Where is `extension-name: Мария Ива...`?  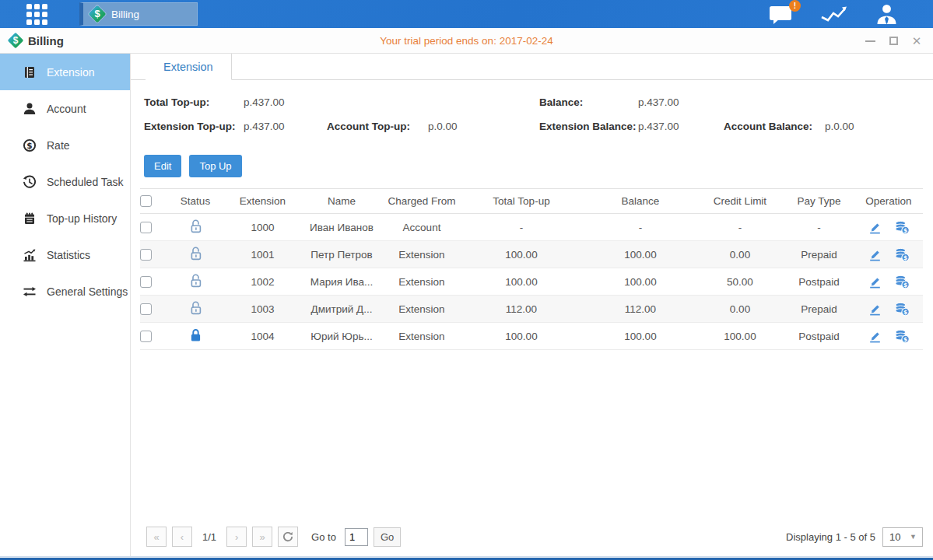 extension-name: Мария Ива... is located at coordinates (342, 282).